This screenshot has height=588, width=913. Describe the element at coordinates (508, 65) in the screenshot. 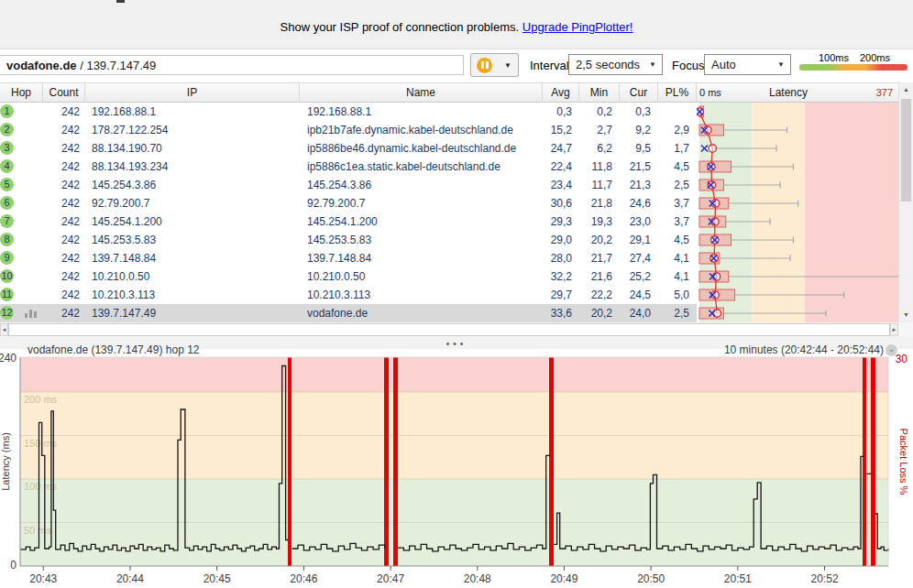

I see `pause-dropdown-button: ▼` at that location.